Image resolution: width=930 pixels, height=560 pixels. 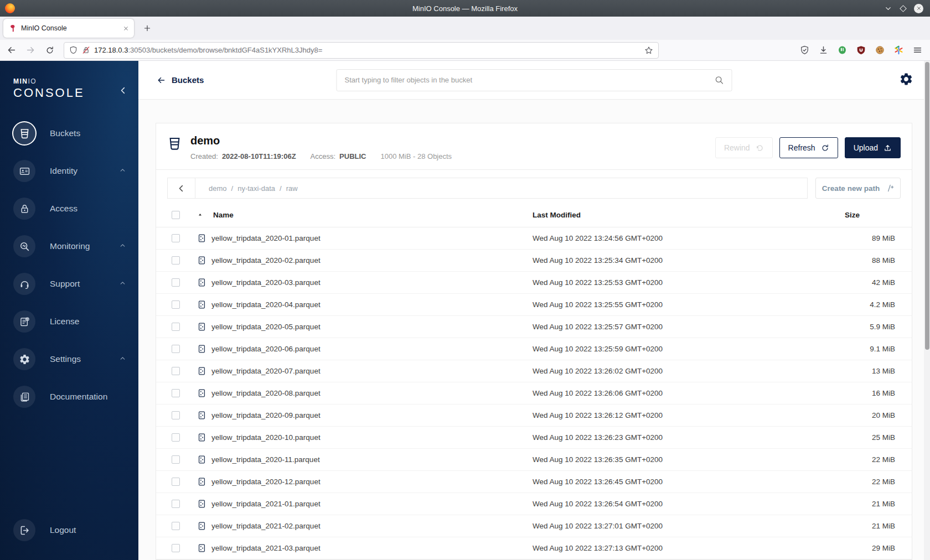 What do you see at coordinates (292, 188) in the screenshot?
I see `breadcrumb-segment: raw` at bounding box center [292, 188].